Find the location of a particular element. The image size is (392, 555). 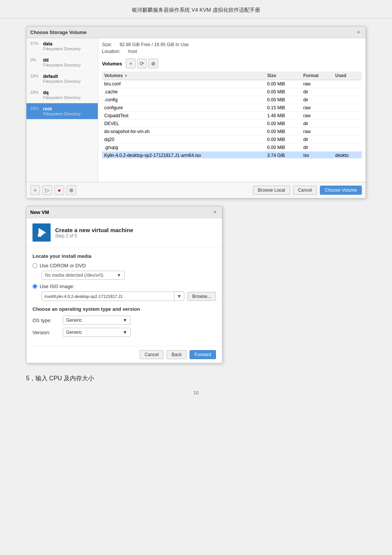

add-volume-button: + is located at coordinates (131, 64).